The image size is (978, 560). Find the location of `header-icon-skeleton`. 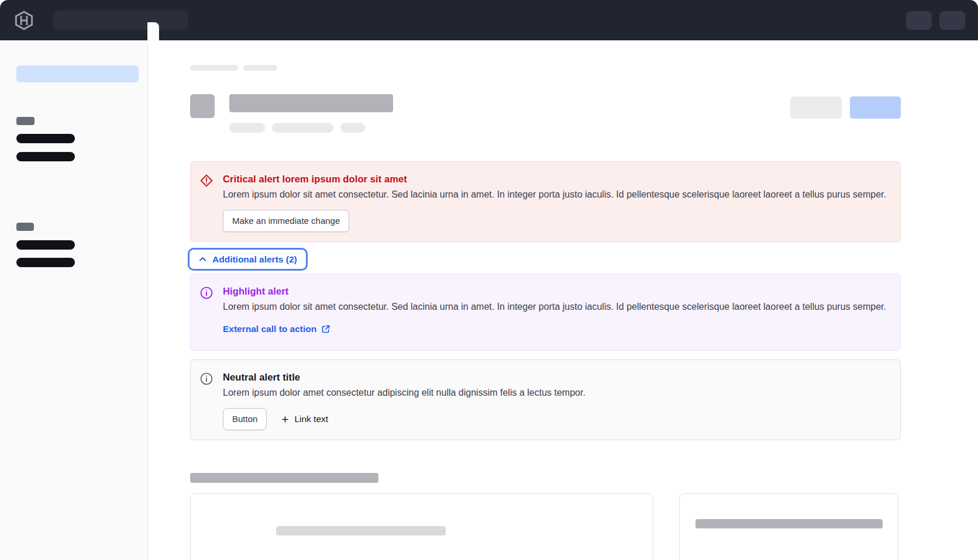

header-icon-skeleton is located at coordinates (202, 106).